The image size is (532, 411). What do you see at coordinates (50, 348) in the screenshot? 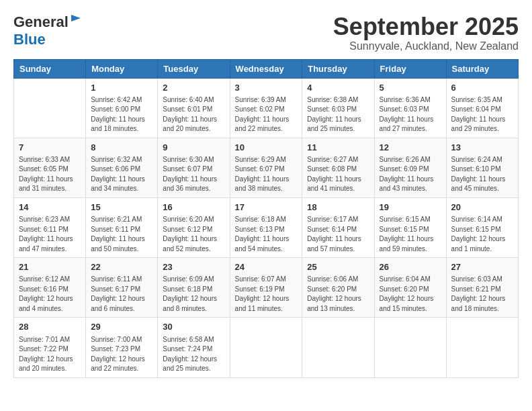
I see `calendar-day-cell: 28Sunrise: 7:01 AMSunset: 7:22 PMDayligh…` at bounding box center [50, 348].